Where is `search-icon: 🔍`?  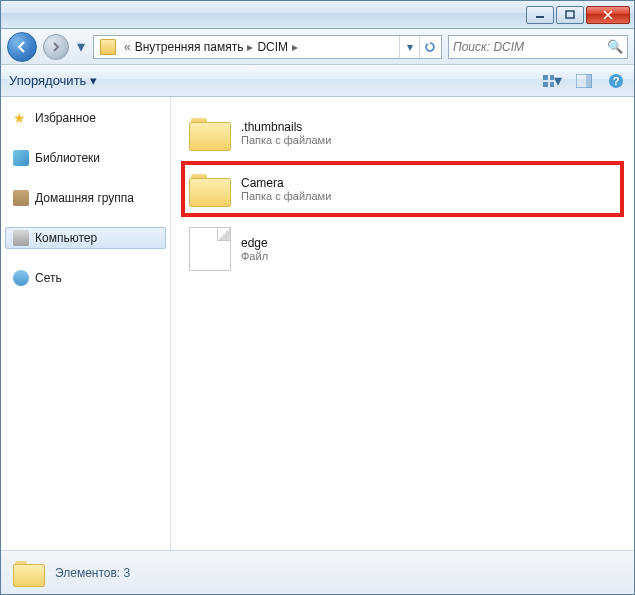
search-icon: 🔍 is located at coordinates (615, 46).